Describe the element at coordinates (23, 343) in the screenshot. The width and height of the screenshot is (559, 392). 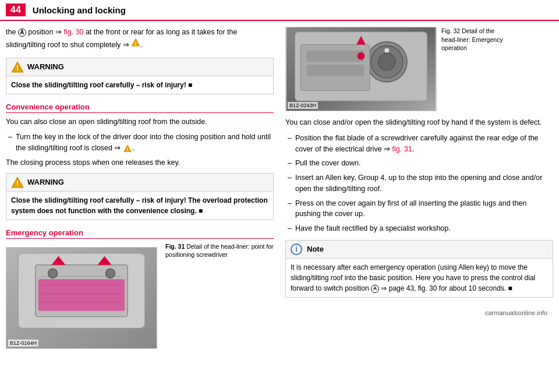
I see `fig31-code: B1Z-0164H` at that location.